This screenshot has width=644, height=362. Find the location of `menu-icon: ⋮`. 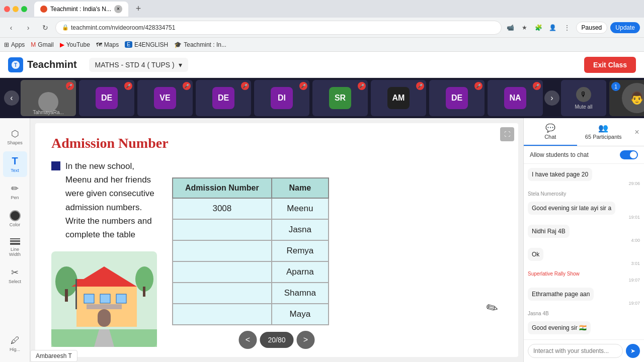

menu-icon: ⋮ is located at coordinates (567, 28).